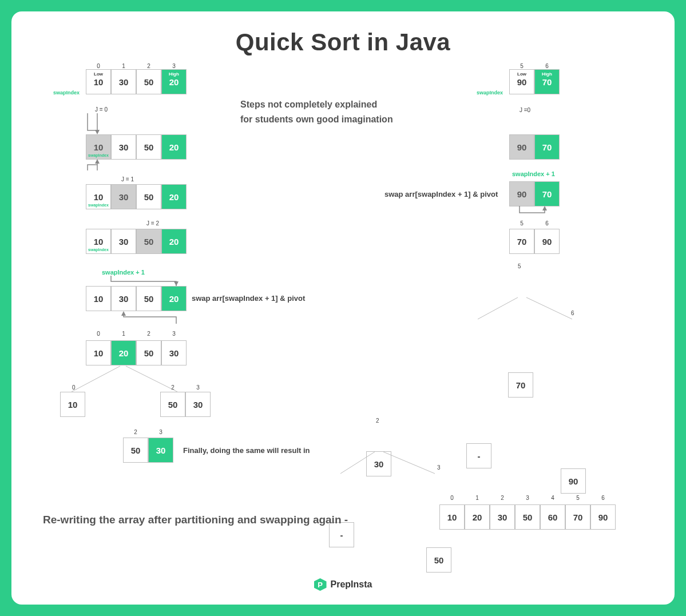 The height and width of the screenshot is (616, 686). What do you see at coordinates (439, 560) in the screenshot?
I see `tree30-right: 50` at bounding box center [439, 560].